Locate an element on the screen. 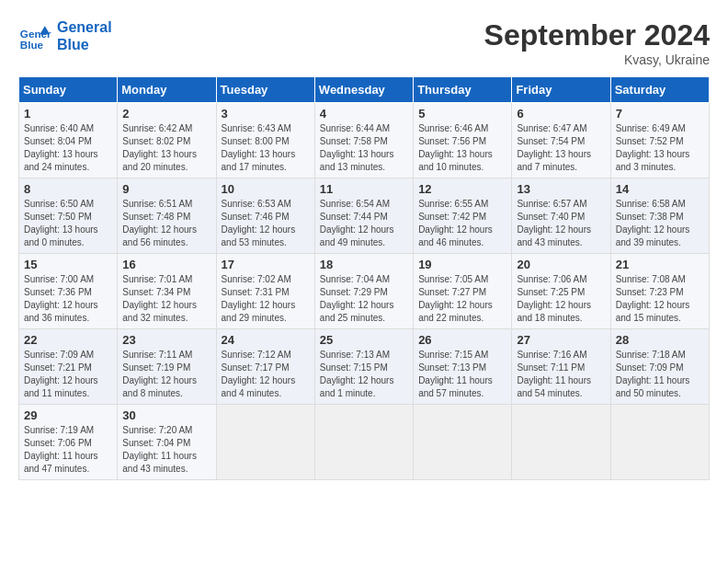 This screenshot has height=563, width=728. calendar-week-row: 15Sunrise: 7:00 AMSunset: 7:36 PMDayligh… is located at coordinates (364, 292).